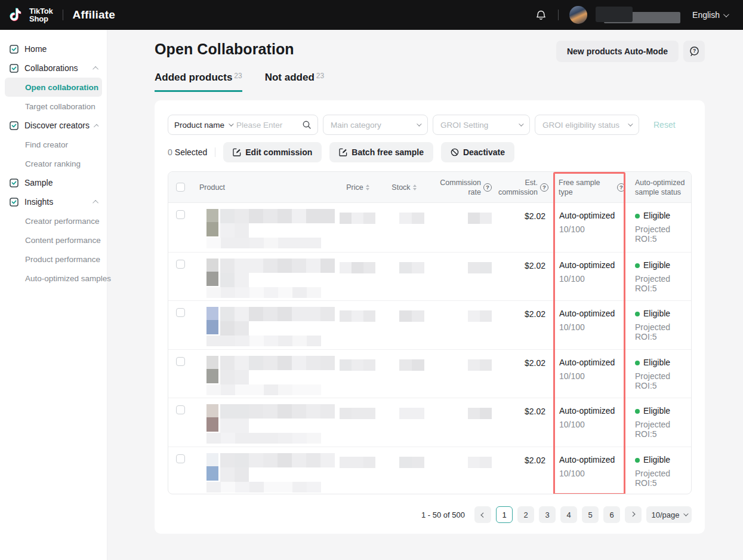 The image size is (743, 560). Describe the element at coordinates (541, 16) in the screenshot. I see `bell-icon` at that location.